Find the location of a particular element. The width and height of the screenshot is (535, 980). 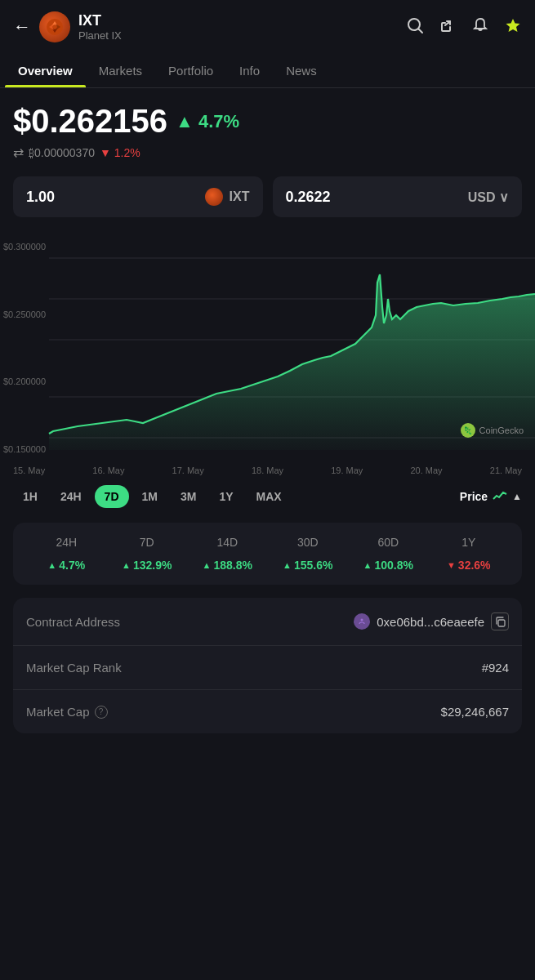

tab-info: Info is located at coordinates (250, 70).